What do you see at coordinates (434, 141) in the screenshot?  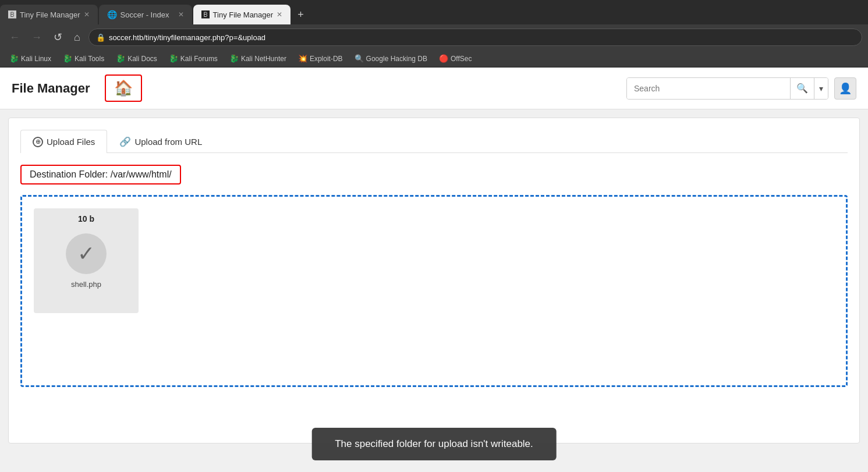 I see `upload-tabs: ⊕ Upload Files 🔗 Upload from URL` at bounding box center [434, 141].